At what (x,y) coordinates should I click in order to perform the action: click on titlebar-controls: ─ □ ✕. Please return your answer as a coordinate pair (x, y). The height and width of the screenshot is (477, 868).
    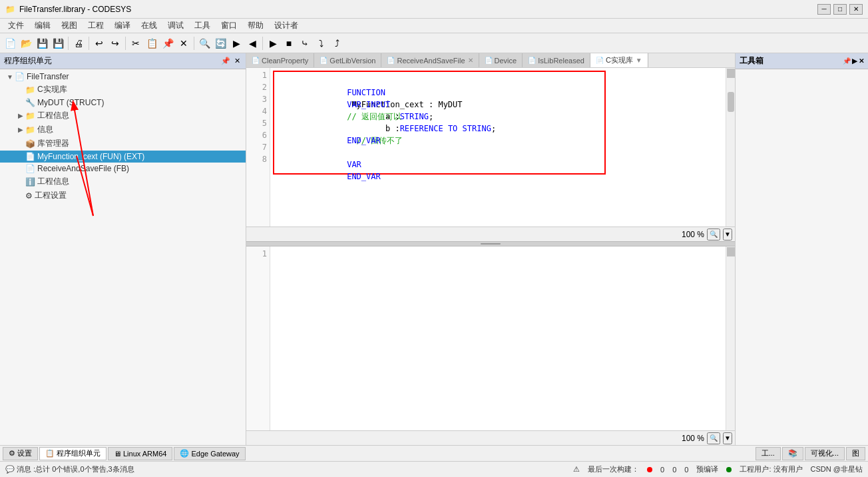
    Looking at the image, I should click on (840, 9).